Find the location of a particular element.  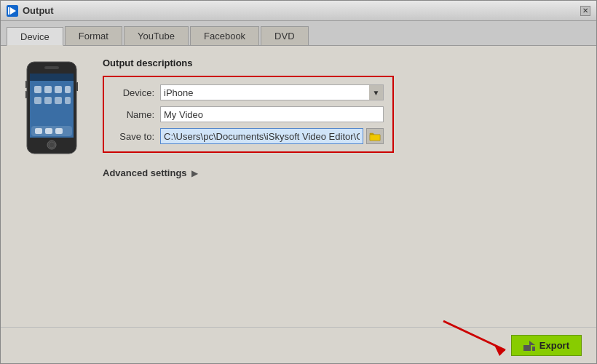

save-to-input is located at coordinates (262, 136).